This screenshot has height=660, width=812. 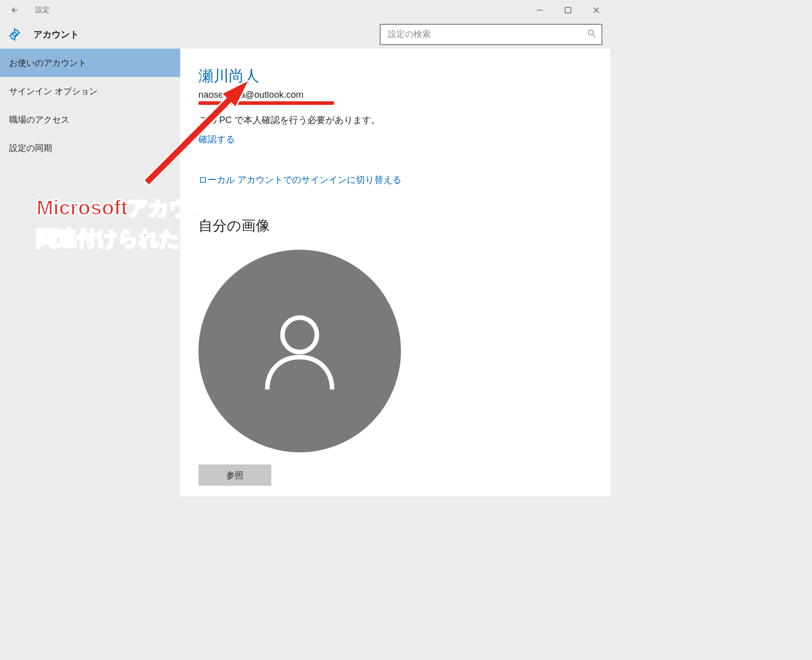 What do you see at coordinates (394, 226) in the screenshot?
I see `picture-heading: 自分の画像` at bounding box center [394, 226].